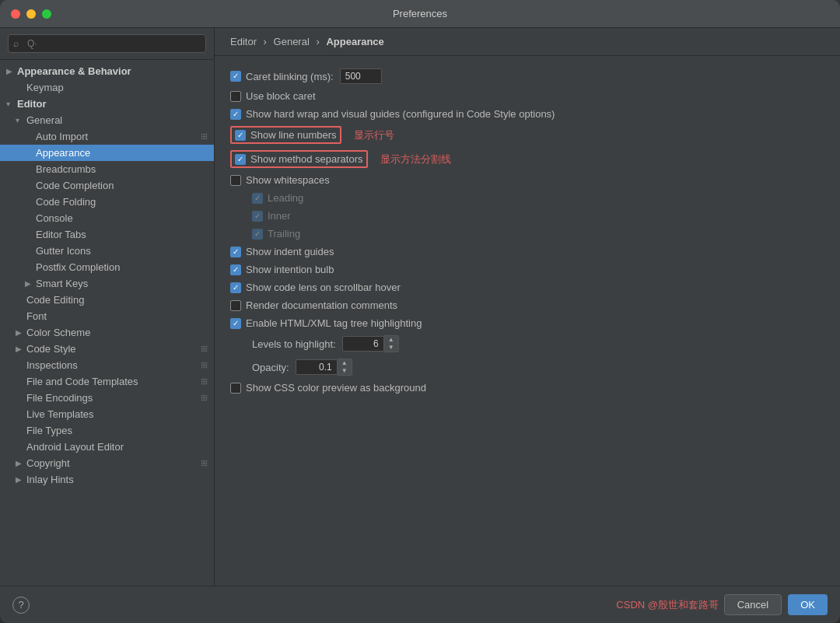 Image resolution: width=840 pixels, height=623 pixels. What do you see at coordinates (107, 104) in the screenshot?
I see `sidebar-item-editor: ▾ Editor` at bounding box center [107, 104].